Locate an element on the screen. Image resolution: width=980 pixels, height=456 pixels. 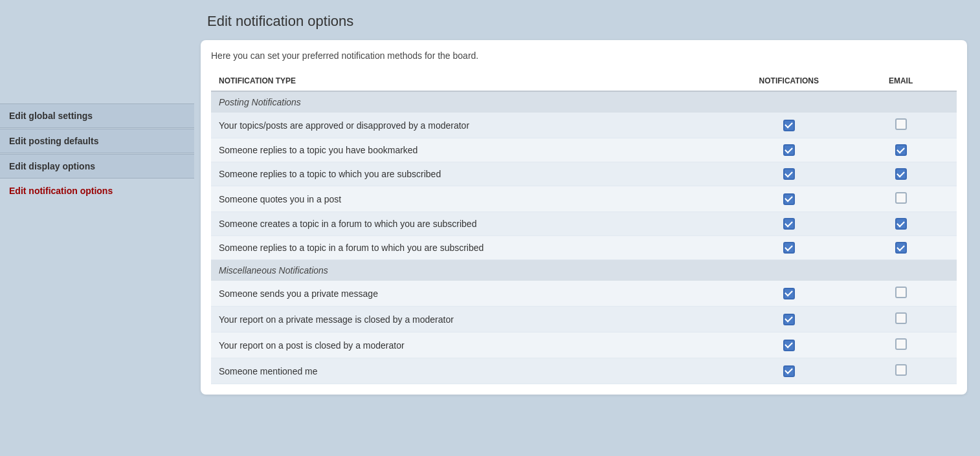
section-header-posting-notifications: Posting Notifications is located at coordinates (584, 102).